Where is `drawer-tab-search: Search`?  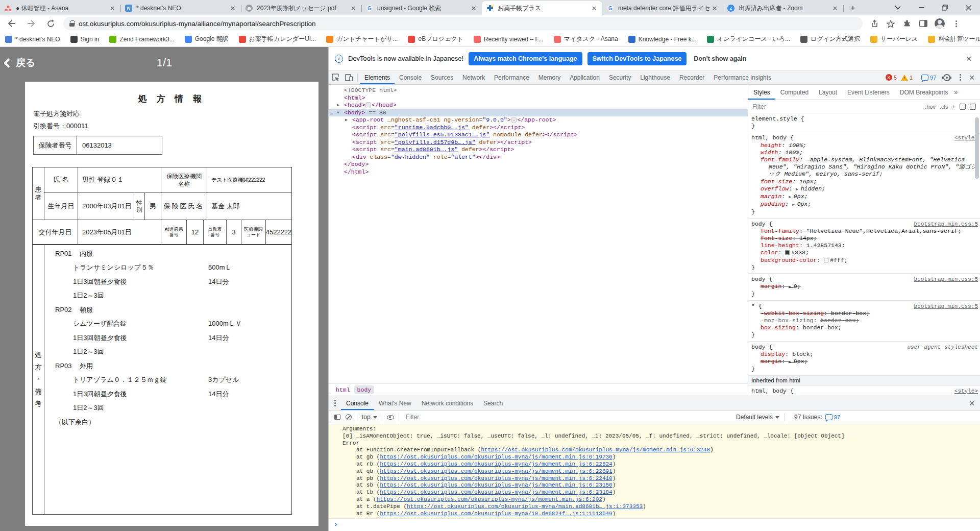
drawer-tab-search: Search is located at coordinates (493, 403).